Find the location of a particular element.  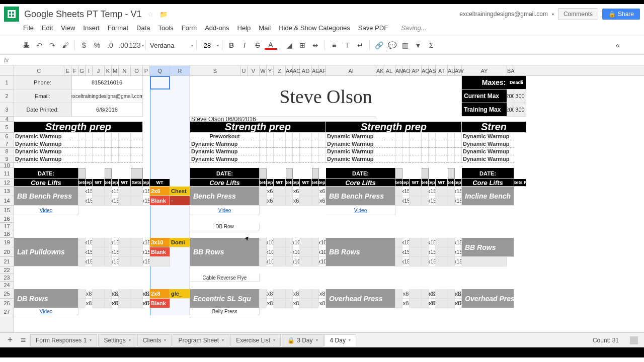

undo-icon: ↶ is located at coordinates (39, 45).